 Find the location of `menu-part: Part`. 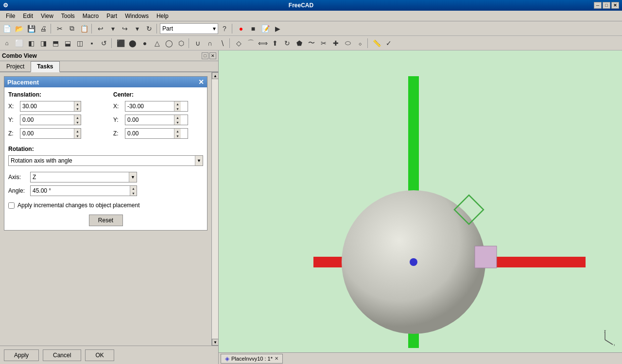

menu-part: Part is located at coordinates (112, 16).